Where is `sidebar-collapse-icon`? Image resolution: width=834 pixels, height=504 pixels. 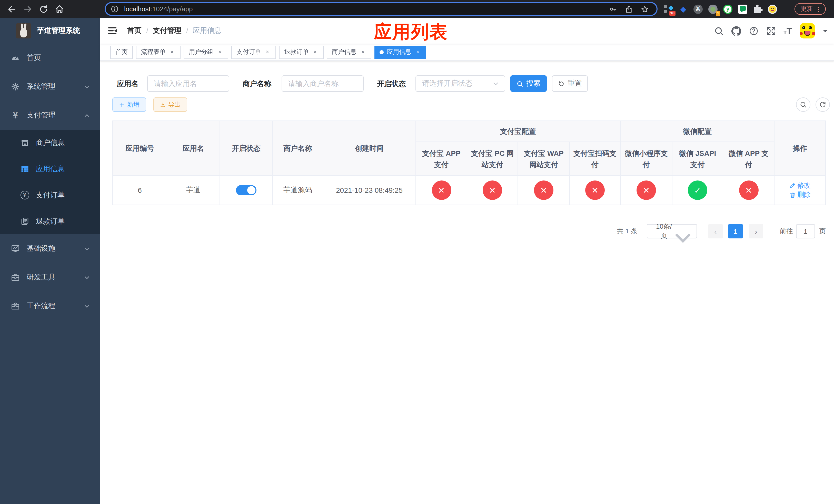
sidebar-collapse-icon is located at coordinates (113, 31).